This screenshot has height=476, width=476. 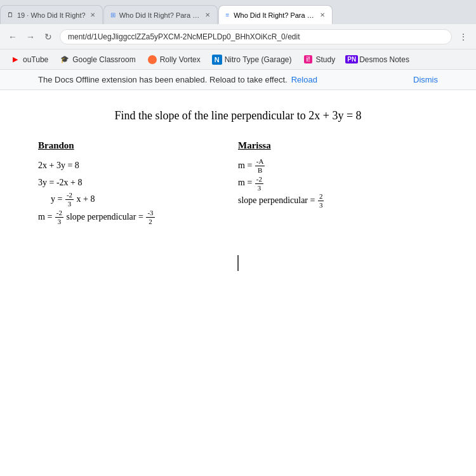 What do you see at coordinates (138, 183) in the screenshot?
I see `brandon-line2: 3y = -2x + 8` at bounding box center [138, 183].